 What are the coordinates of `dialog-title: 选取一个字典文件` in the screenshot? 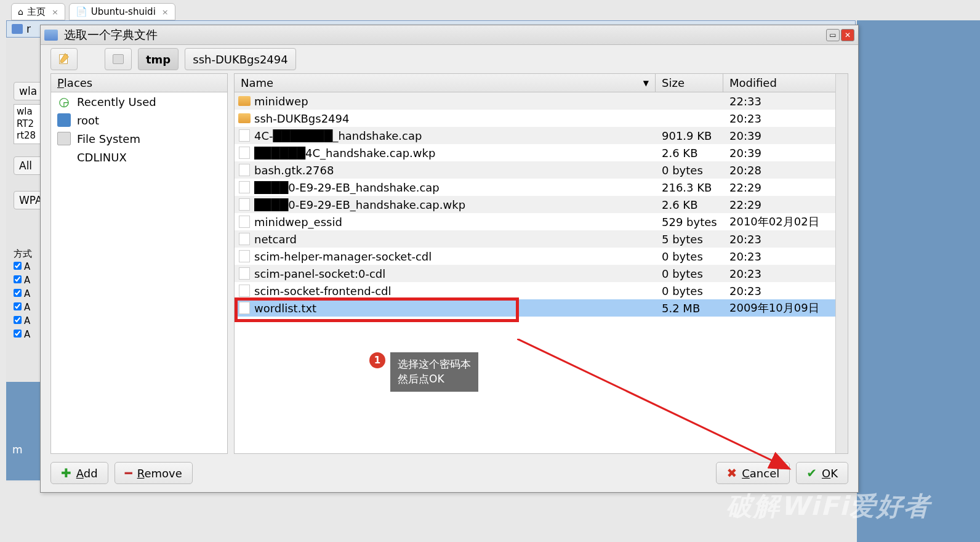 It's located at (444, 35).